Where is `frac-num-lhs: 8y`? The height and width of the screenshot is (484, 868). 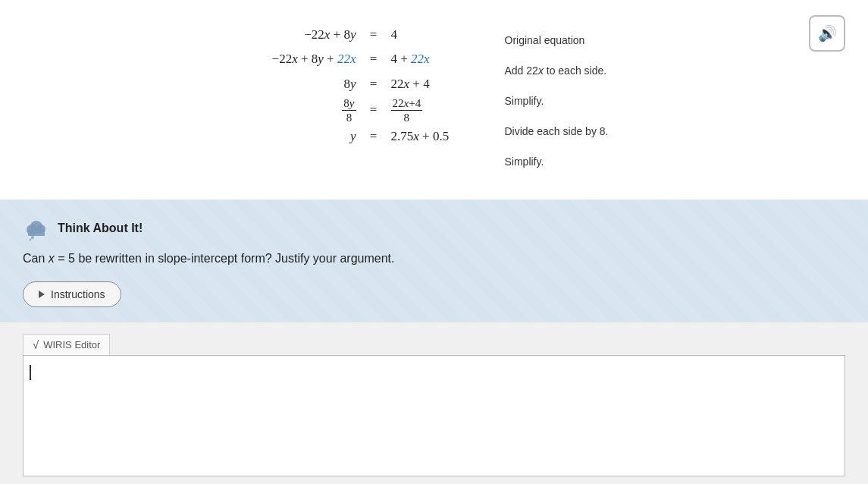
frac-num-lhs: 8y is located at coordinates (349, 103).